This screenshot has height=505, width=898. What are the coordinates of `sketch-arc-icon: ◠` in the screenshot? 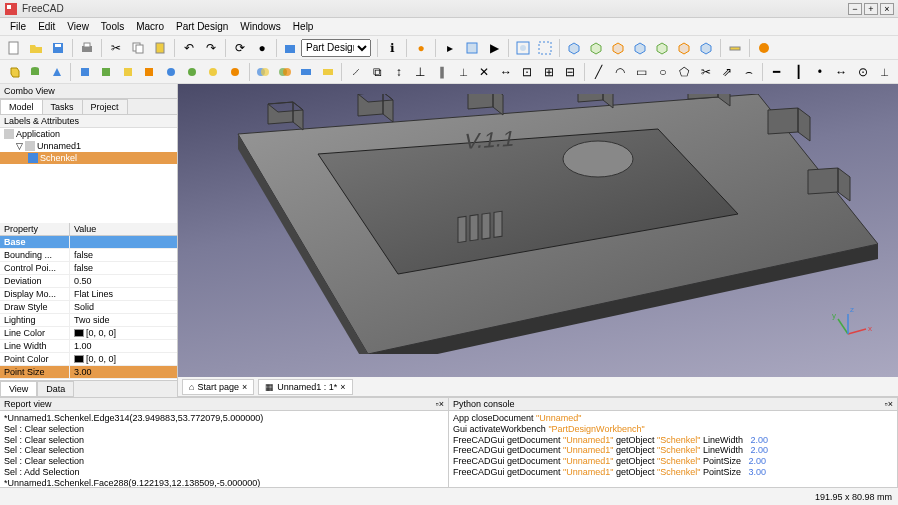 It's located at (620, 72).